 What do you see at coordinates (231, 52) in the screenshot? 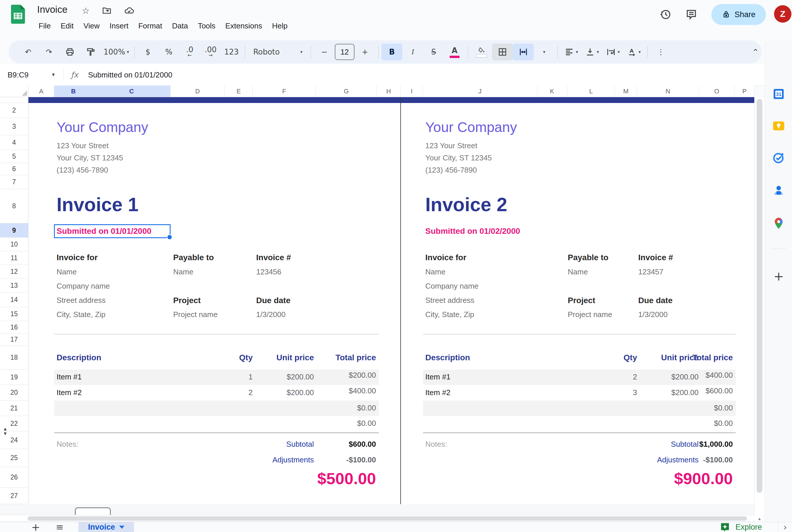
I see `more-formats-button: 123` at bounding box center [231, 52].